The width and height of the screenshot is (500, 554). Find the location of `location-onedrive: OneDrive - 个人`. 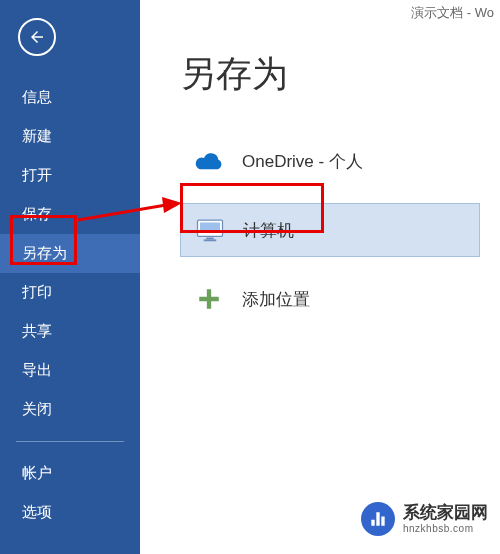

location-onedrive: OneDrive - 个人 is located at coordinates (330, 161).